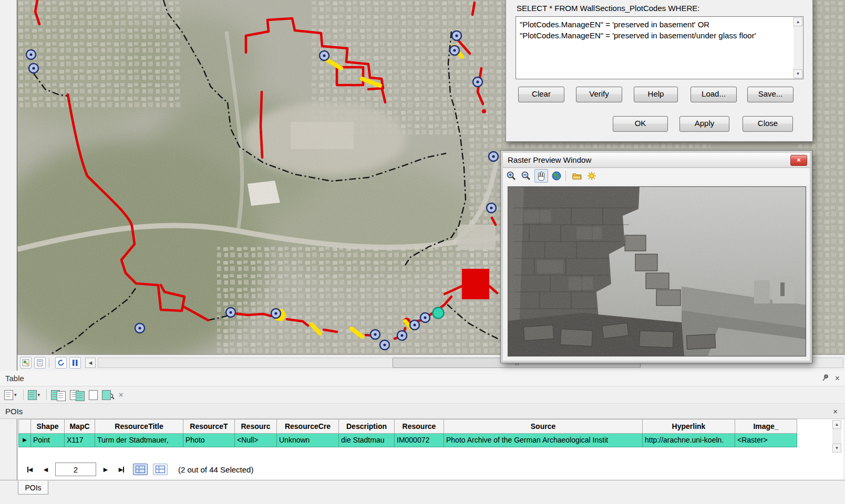 The image size is (845, 504). What do you see at coordinates (308, 440) in the screenshot?
I see `table-cell: Unknown` at bounding box center [308, 440].